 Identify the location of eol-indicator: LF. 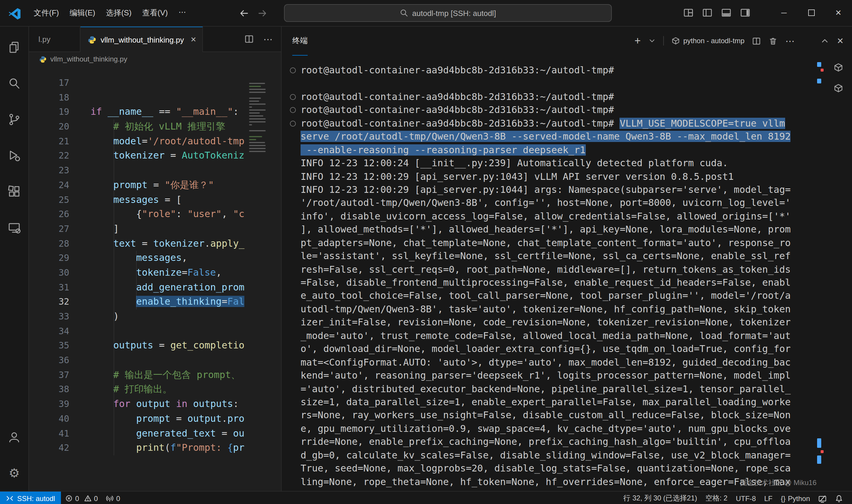
(768, 499).